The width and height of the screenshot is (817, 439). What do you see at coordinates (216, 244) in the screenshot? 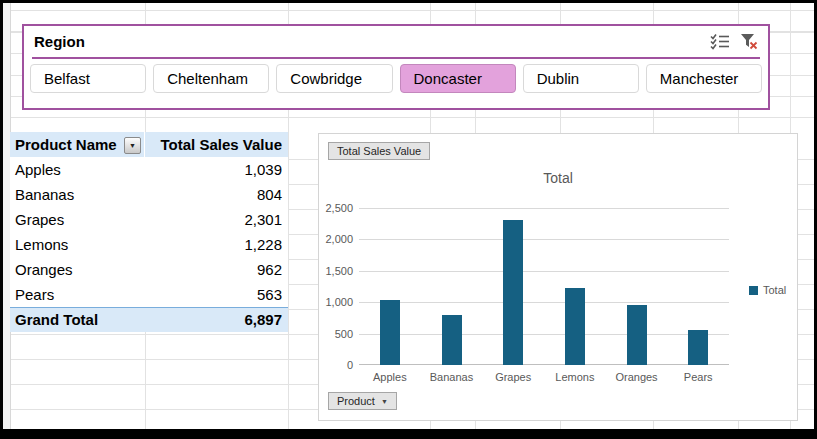
I see `value-cell: 1,228` at bounding box center [216, 244].